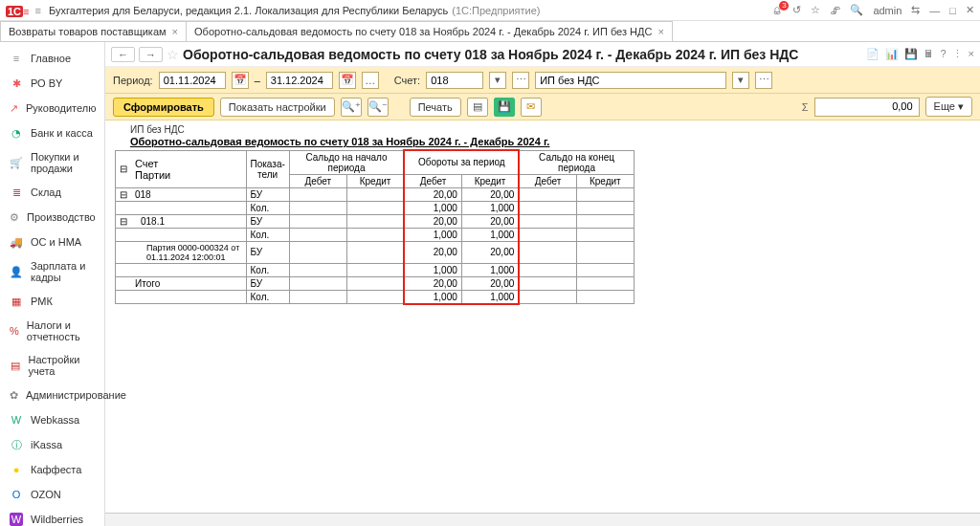  I want to click on table-row: ⊟018БУ20,0020,00, so click(375, 194).